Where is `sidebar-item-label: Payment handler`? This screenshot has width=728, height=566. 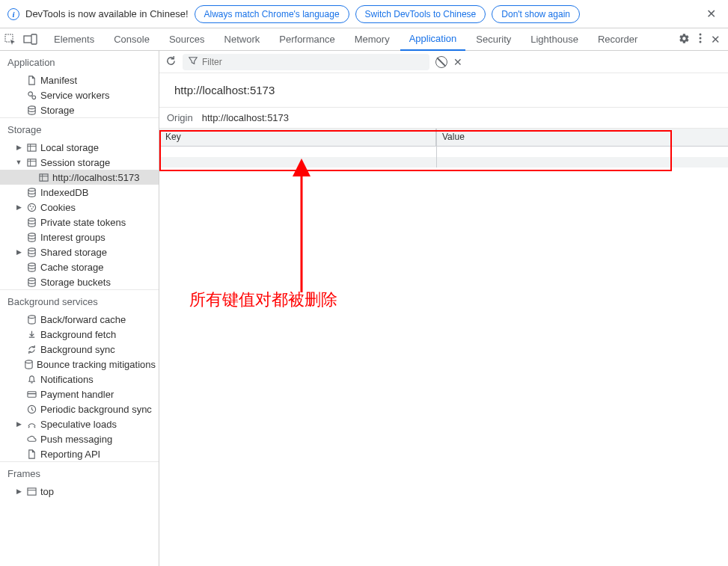 sidebar-item-label: Payment handler is located at coordinates (77, 395).